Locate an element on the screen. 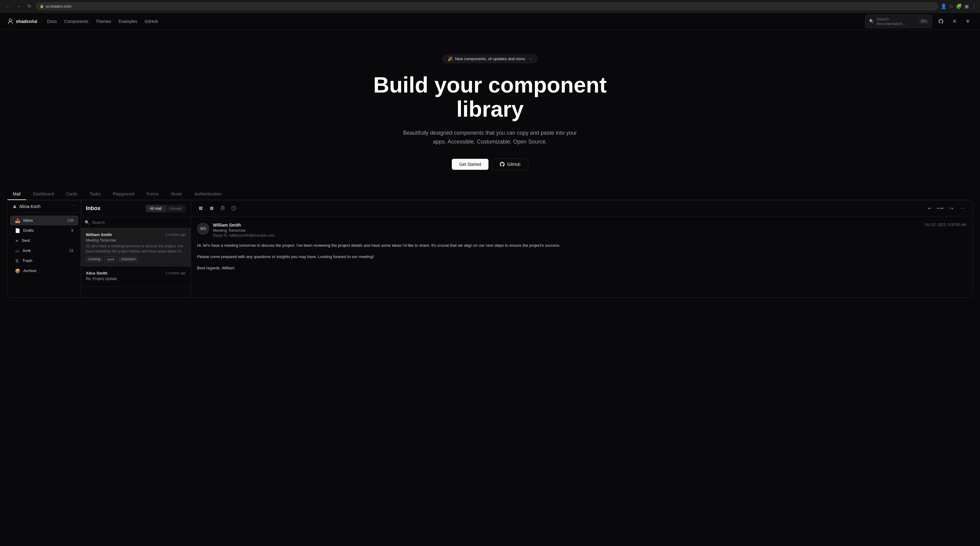 Image resolution: width=980 pixels, height=546 pixels. mail-body-para-3: Best regards, William is located at coordinates (582, 268).